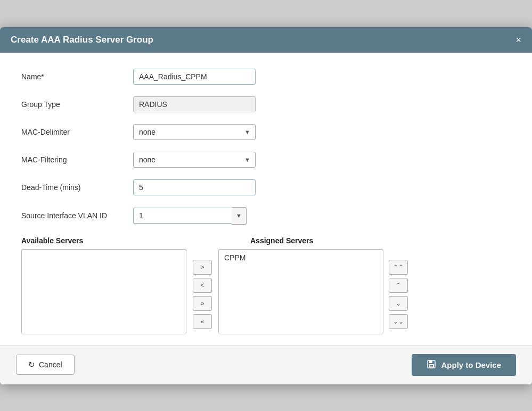 The width and height of the screenshot is (532, 411). Describe the element at coordinates (266, 187) in the screenshot. I see `dead-time-row: Dead-Time (mins)` at that location.